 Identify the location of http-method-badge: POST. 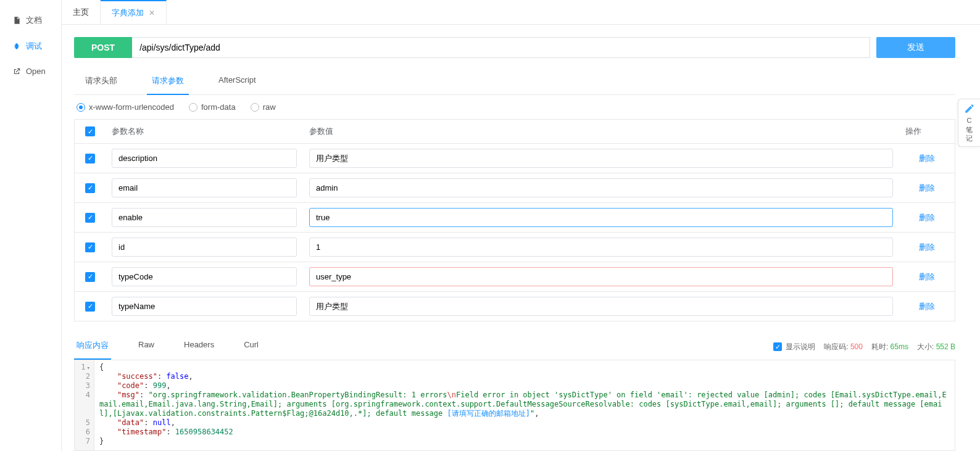
(103, 48).